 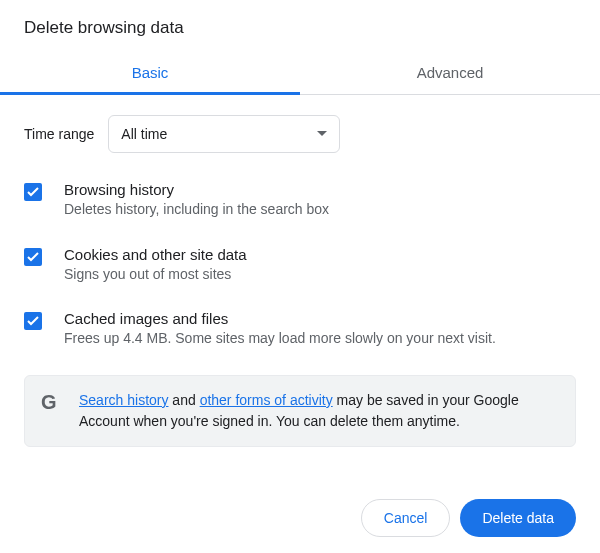 What do you see at coordinates (156, 275) in the screenshot?
I see `option-desc: Signs you out of most sites` at bounding box center [156, 275].